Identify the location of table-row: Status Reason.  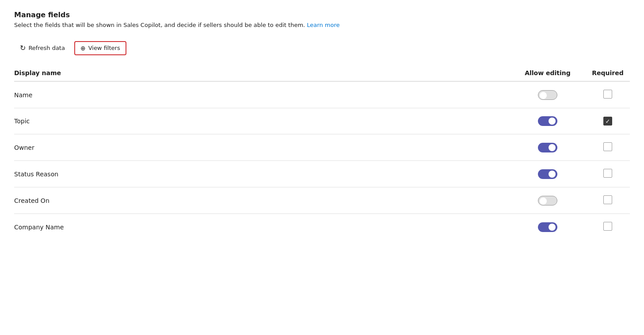
(322, 174).